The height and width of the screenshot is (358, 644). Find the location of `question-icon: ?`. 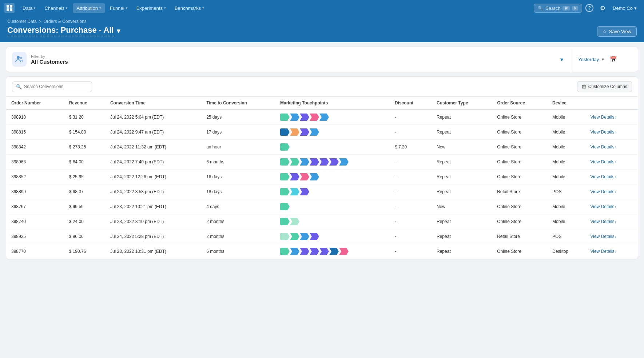

question-icon: ? is located at coordinates (589, 8).